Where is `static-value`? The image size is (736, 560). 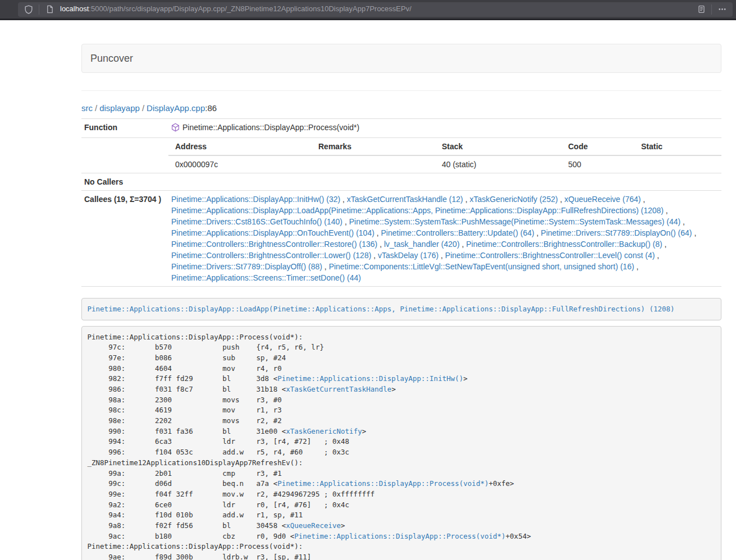
static-value is located at coordinates (678, 164).